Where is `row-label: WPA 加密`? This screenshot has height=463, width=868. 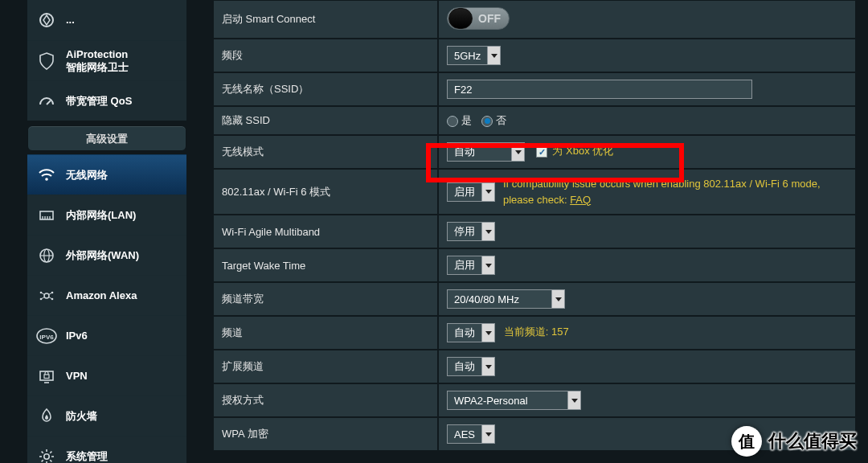 row-label: WPA 加密 is located at coordinates (326, 434).